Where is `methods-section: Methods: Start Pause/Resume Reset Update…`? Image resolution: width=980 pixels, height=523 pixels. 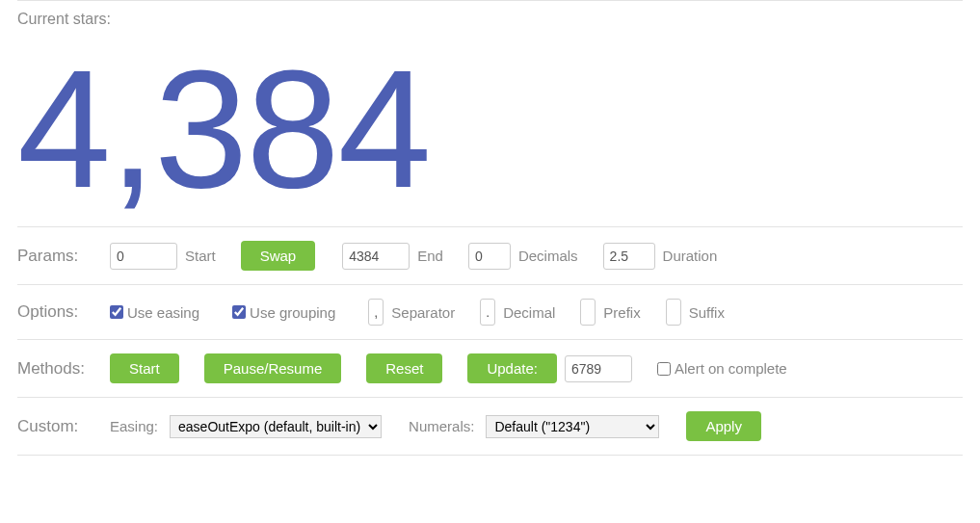
methods-section: Methods: Start Pause/Resume Reset Update… is located at coordinates (490, 368).